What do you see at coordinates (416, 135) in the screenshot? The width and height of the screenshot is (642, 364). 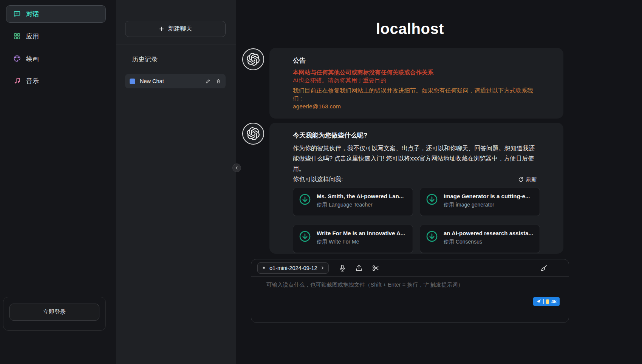 I see `welcome-heading: 今天我能为您做些什么呢?` at bounding box center [416, 135].